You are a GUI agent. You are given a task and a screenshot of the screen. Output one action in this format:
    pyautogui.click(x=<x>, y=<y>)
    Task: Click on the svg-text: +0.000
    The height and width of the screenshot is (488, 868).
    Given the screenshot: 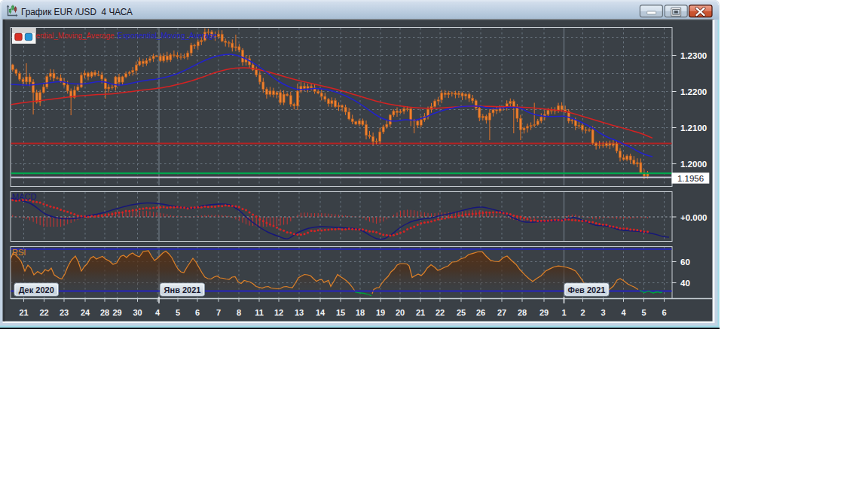 What is the action you would take?
    pyautogui.click(x=694, y=218)
    